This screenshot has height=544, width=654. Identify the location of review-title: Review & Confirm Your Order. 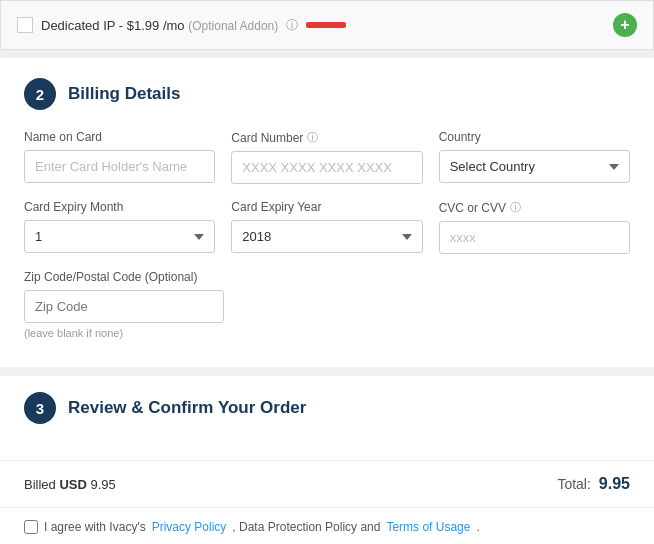
(187, 408).